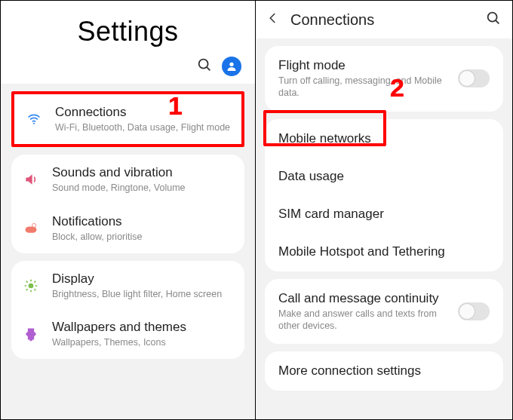 This screenshot has width=513, height=420. Describe the element at coordinates (384, 214) in the screenshot. I see `connections-item-title: SIM card manager` at that location.